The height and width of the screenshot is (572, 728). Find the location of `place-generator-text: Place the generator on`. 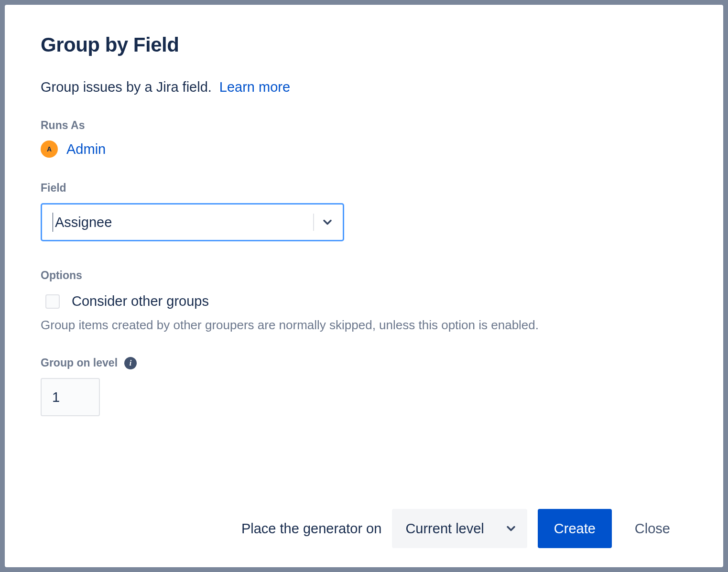

place-generator-text: Place the generator on is located at coordinates (312, 529).